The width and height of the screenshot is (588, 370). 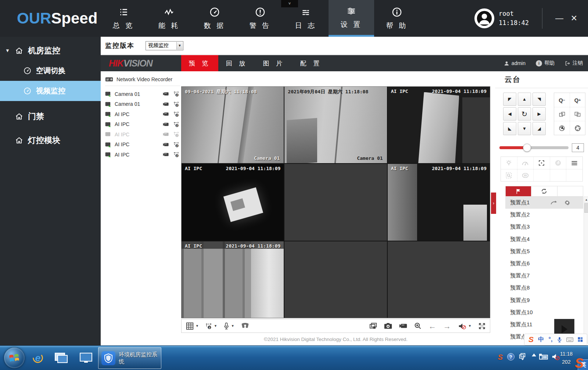 What do you see at coordinates (562, 114) in the screenshot?
I see `focus-near-button` at bounding box center [562, 114].